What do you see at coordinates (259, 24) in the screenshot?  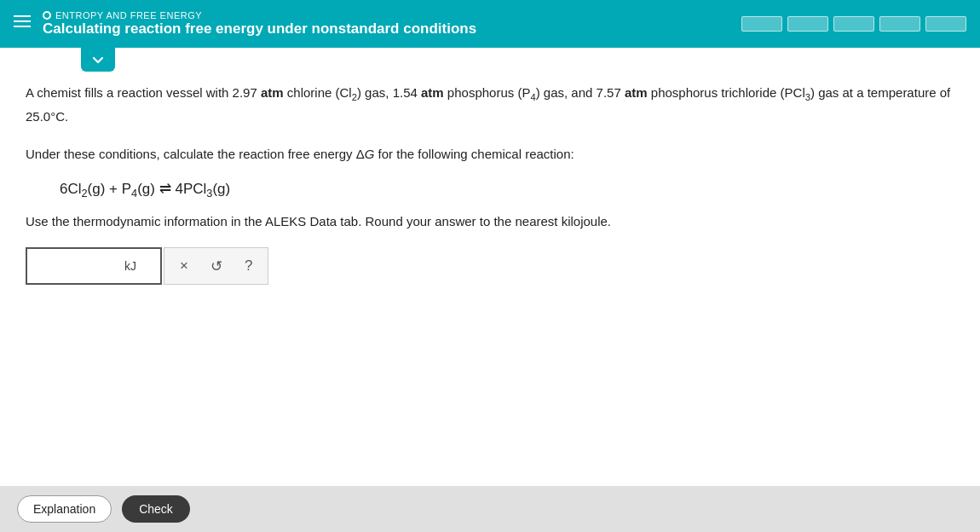 I see `header-left: ENTROPY AND FREE ENERGY Calculating reac…` at bounding box center [259, 24].